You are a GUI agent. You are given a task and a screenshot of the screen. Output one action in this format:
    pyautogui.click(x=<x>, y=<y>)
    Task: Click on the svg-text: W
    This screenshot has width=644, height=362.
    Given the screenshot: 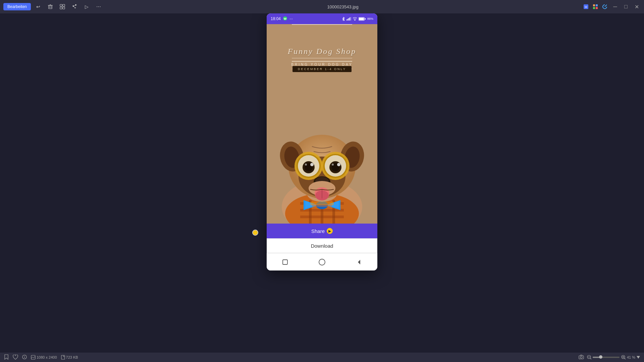 What is the action you would take?
    pyautogui.click(x=285, y=19)
    